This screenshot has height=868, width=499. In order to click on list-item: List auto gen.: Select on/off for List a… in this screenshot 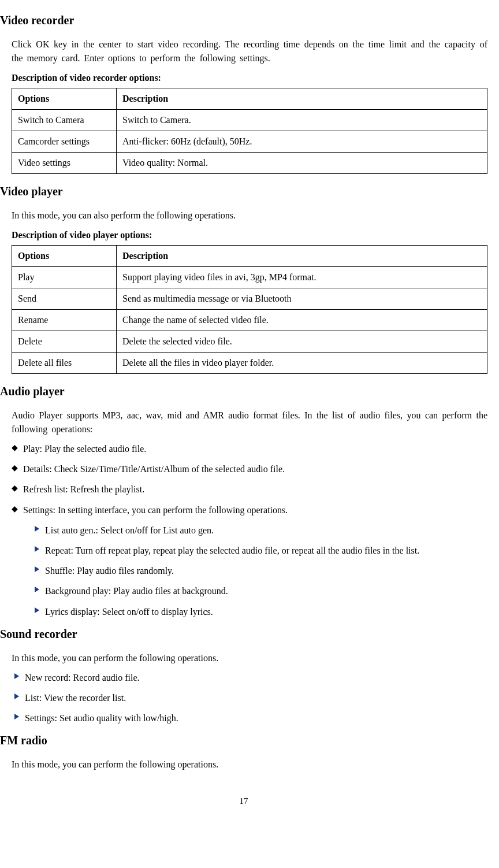, I will do `click(261, 531)`.